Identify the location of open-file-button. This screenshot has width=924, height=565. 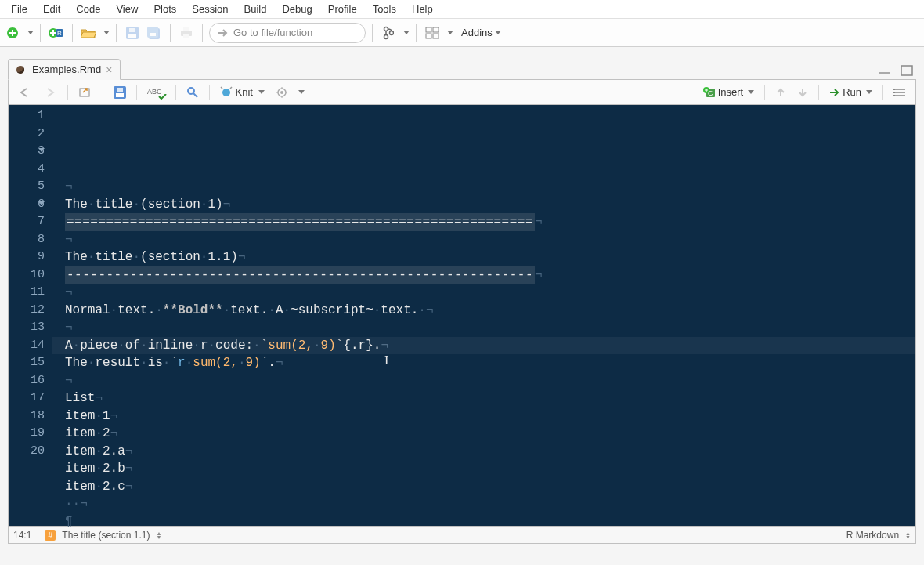
(88, 33).